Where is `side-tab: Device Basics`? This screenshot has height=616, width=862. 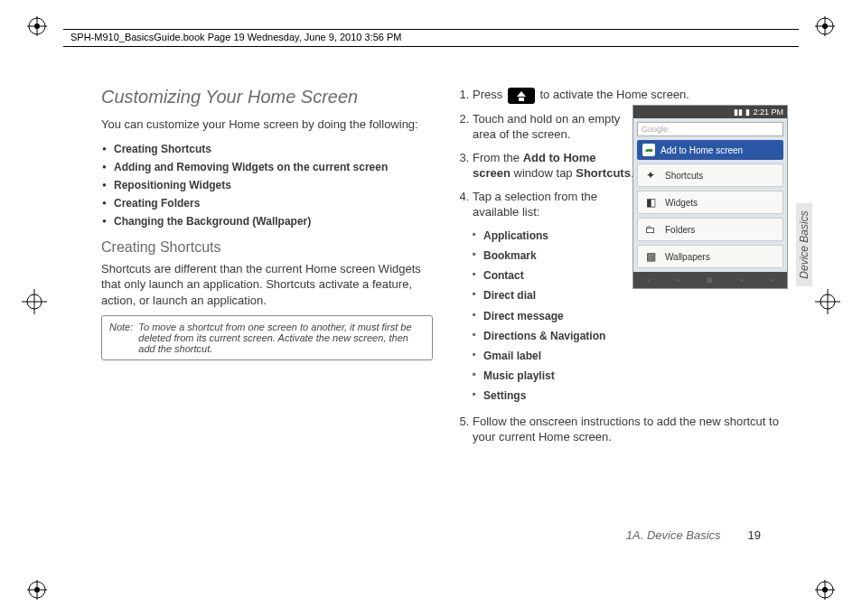 side-tab: Device Basics is located at coordinates (804, 245).